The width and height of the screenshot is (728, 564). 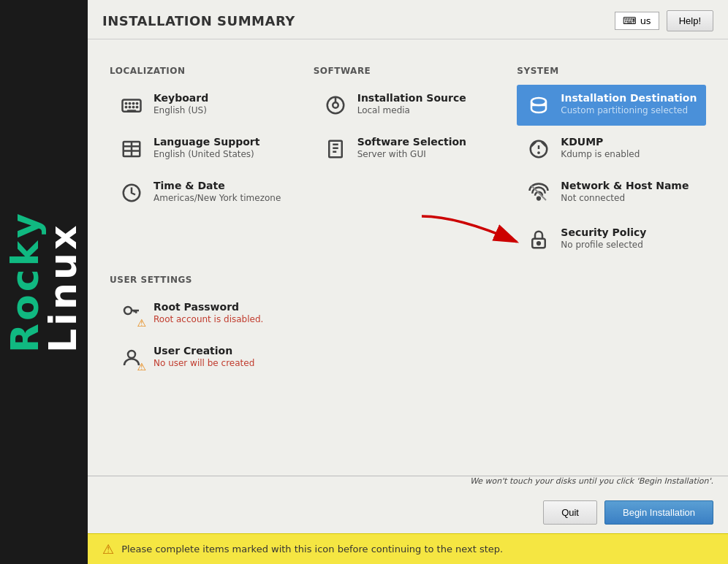 What do you see at coordinates (629, 110) in the screenshot?
I see `installation-destination-subtitle: Custom partitioning selected` at bounding box center [629, 110].